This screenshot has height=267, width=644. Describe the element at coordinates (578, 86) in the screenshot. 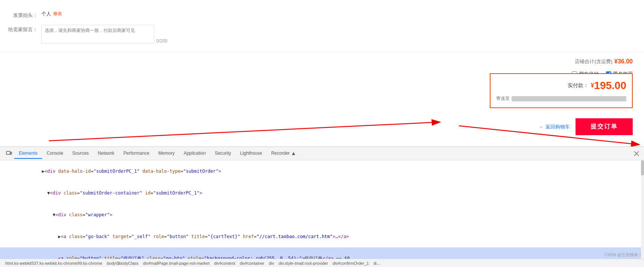

I see `payment-label: 实付款：` at that location.